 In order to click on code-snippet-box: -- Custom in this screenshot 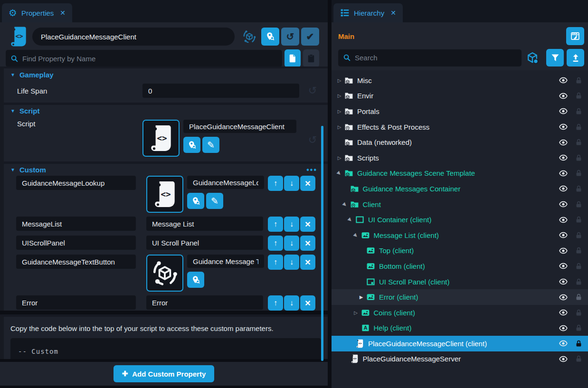, I will do `click(166, 349)`.